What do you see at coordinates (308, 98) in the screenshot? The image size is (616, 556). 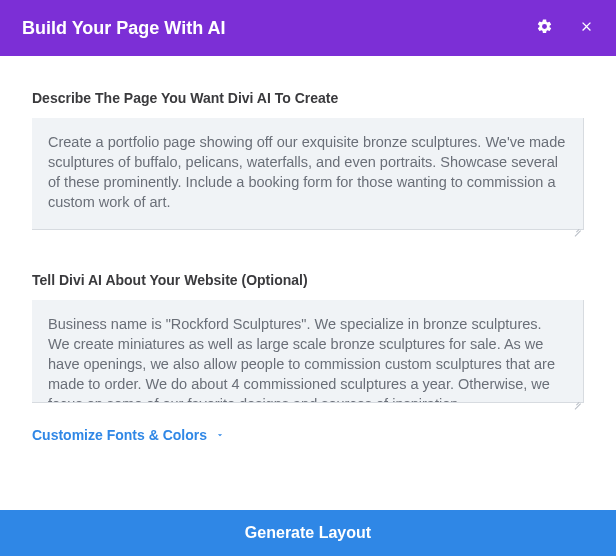 I see `describe-label: Describe The Page You Want Divi AI To Cr…` at bounding box center [308, 98].